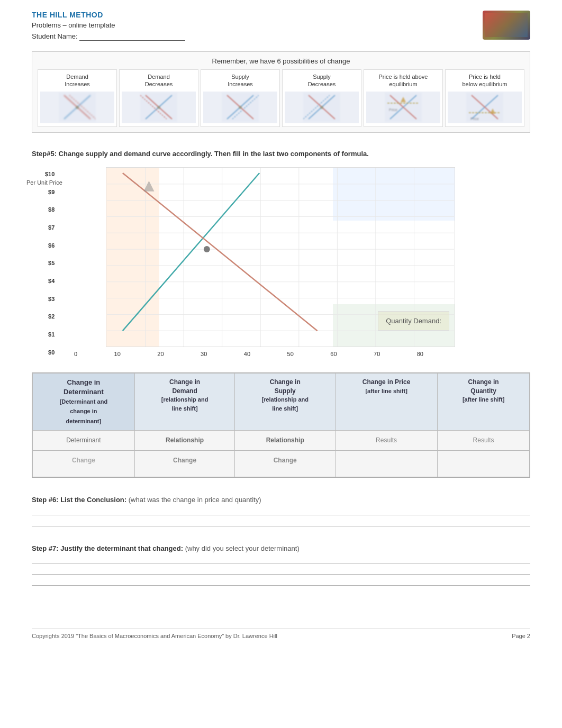 This screenshot has width=562, height=728. Describe the element at coordinates (420, 354) in the screenshot. I see `x-label-80: 80` at that location.